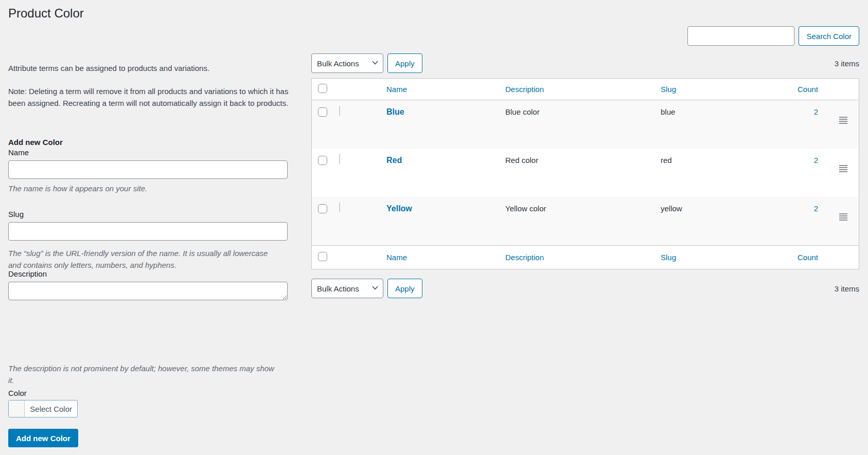  Describe the element at coordinates (46, 13) in the screenshot. I see `page-title: Product Color` at that location.